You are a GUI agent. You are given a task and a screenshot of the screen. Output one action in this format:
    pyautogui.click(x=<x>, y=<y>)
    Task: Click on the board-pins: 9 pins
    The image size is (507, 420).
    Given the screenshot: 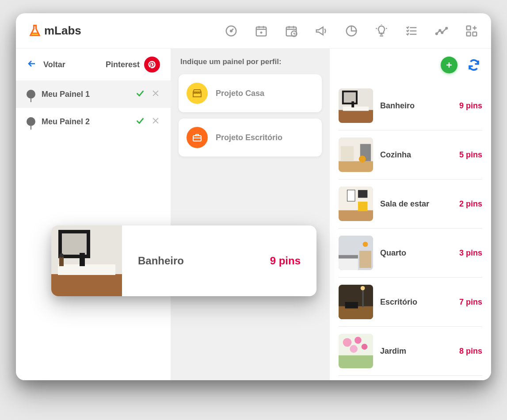 What is the action you would take?
    pyautogui.click(x=471, y=106)
    